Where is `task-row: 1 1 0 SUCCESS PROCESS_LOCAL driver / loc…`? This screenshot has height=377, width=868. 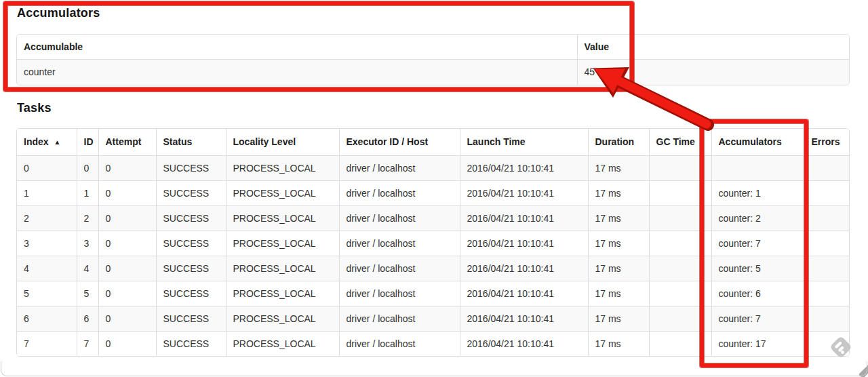
task-row: 1 1 0 SUCCESS PROCESS_LOCAL driver / loc… is located at coordinates (433, 193).